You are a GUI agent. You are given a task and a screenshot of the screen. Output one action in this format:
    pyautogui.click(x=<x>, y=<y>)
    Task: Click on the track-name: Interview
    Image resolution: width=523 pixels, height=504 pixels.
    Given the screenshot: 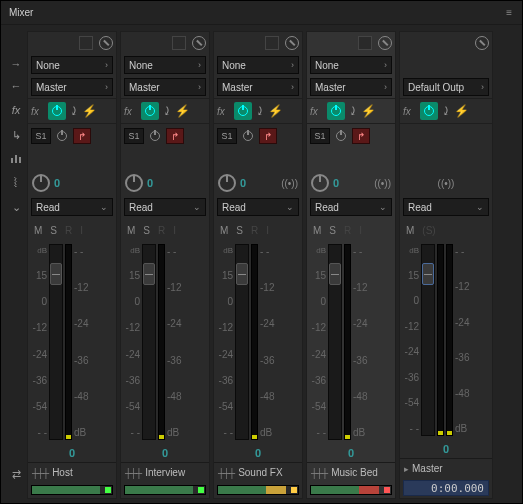 What is the action you would take?
    pyautogui.click(x=165, y=472)
    